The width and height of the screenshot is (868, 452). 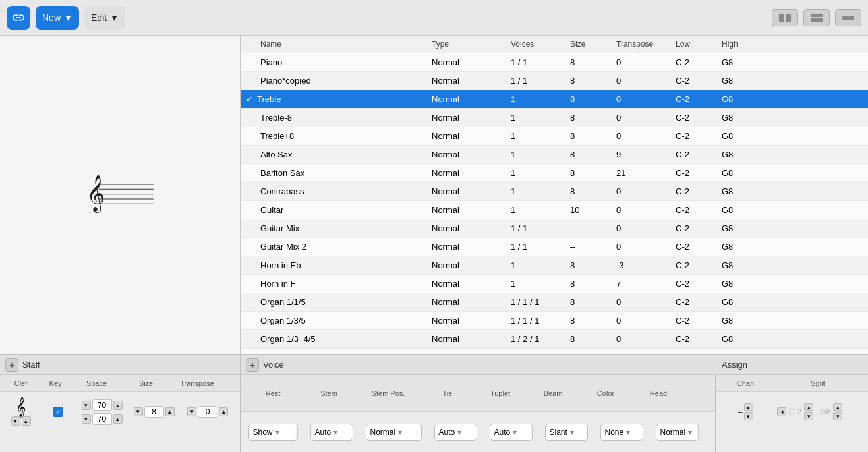 What do you see at coordinates (105, 18) in the screenshot?
I see `edit-button: Edit ▾` at bounding box center [105, 18].